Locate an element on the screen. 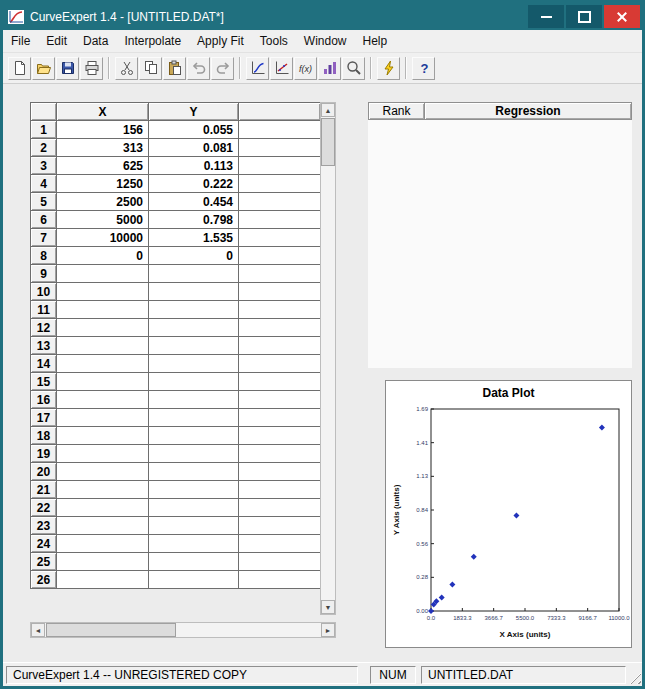  row-header: 22 is located at coordinates (44, 508).